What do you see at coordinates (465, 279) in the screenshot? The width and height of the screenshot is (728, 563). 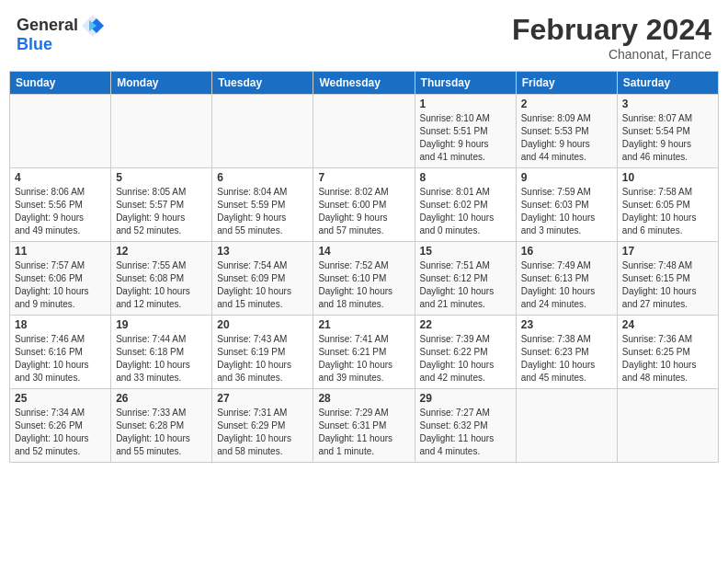 I see `calendar-cell: 15Sunrise: 7:51 AM Sunset: 6:12 PM Dayli…` at bounding box center [465, 279].